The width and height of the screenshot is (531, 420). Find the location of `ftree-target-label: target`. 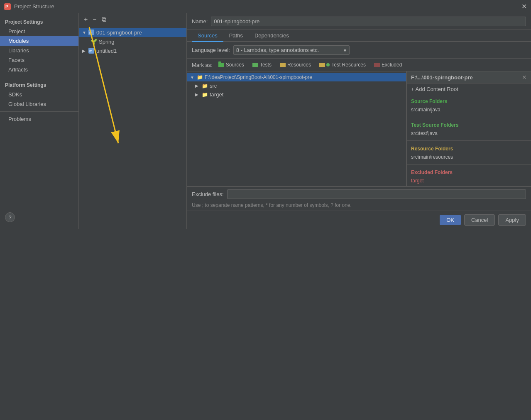

ftree-target-label: target is located at coordinates (217, 95).